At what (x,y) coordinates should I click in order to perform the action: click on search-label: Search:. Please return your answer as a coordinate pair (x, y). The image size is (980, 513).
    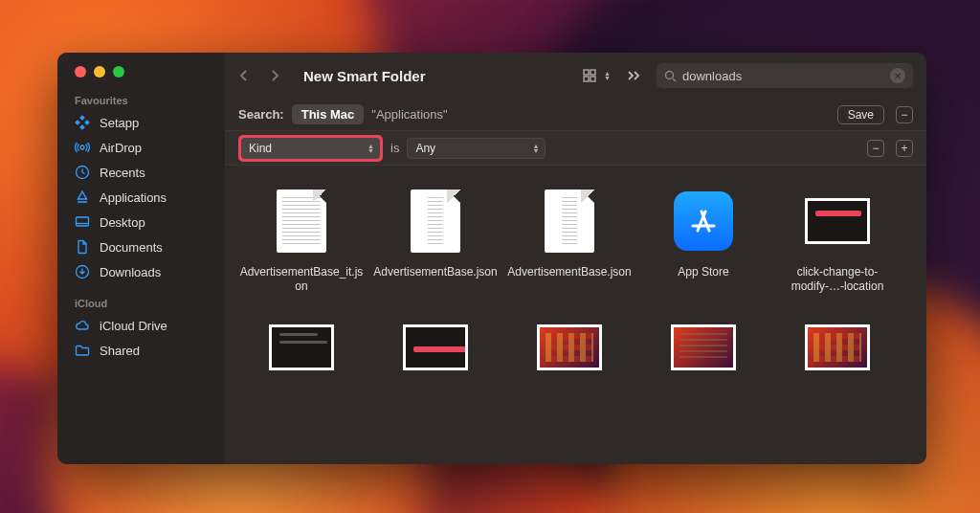
    Looking at the image, I should click on (261, 115).